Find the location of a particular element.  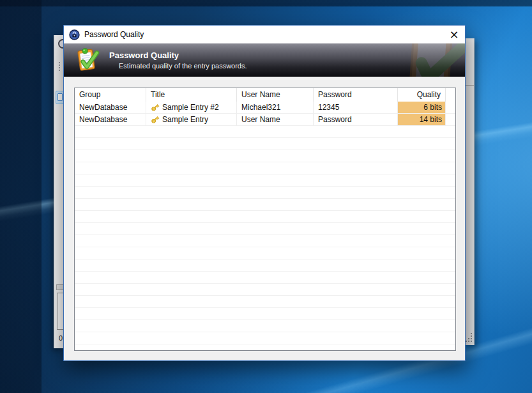

column-header-spacer is located at coordinates (451, 95).